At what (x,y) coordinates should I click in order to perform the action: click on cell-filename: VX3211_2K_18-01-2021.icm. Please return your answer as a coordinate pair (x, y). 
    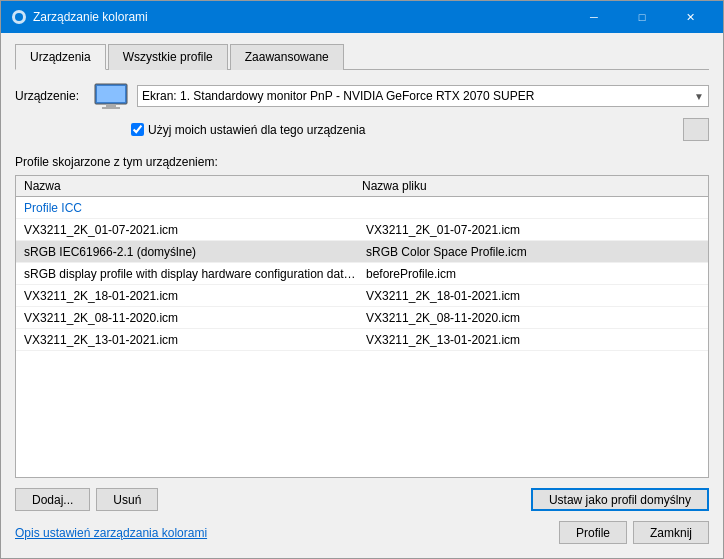
    Looking at the image, I should click on (533, 296).